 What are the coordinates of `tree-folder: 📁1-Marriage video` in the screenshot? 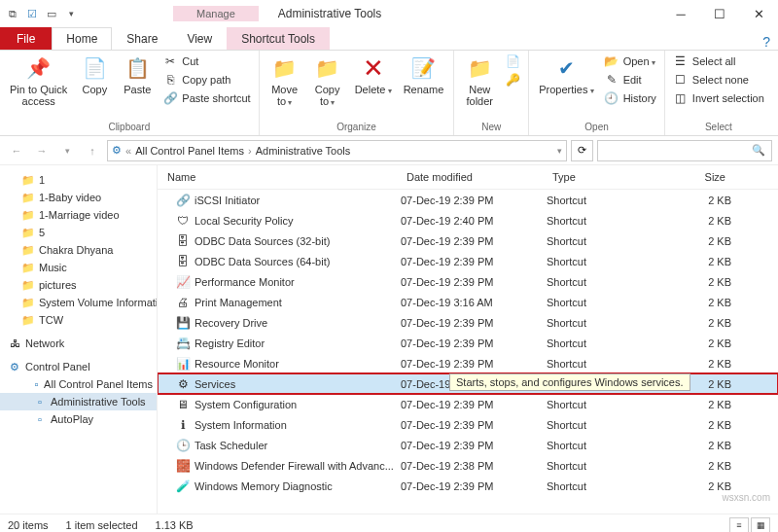 It's located at (78, 215).